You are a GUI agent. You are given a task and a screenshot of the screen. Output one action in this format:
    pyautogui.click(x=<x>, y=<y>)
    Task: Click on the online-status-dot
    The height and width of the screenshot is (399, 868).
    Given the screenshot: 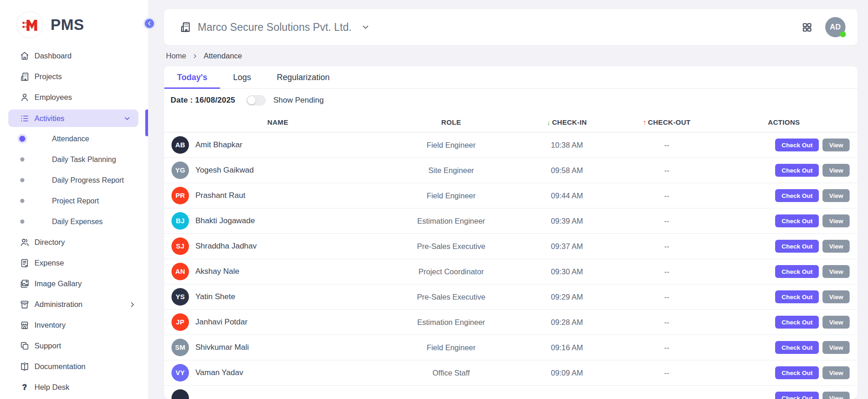 What is the action you would take?
    pyautogui.click(x=843, y=34)
    